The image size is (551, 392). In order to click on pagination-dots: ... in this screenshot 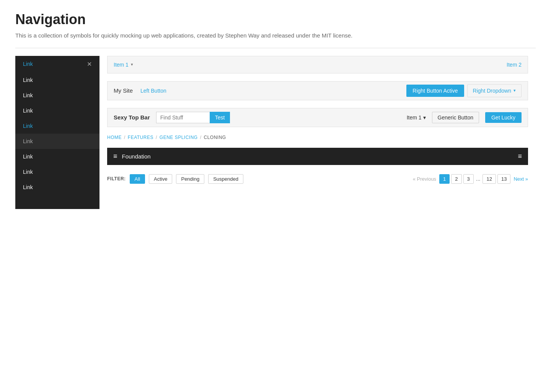, I will do `click(478, 179)`.